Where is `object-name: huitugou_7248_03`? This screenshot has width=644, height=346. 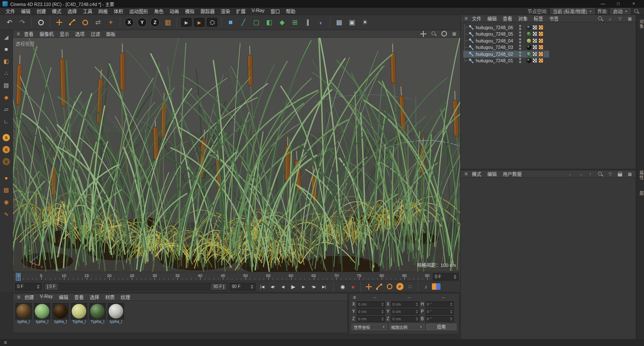
object-name: huitugou_7248_03 is located at coordinates (496, 47).